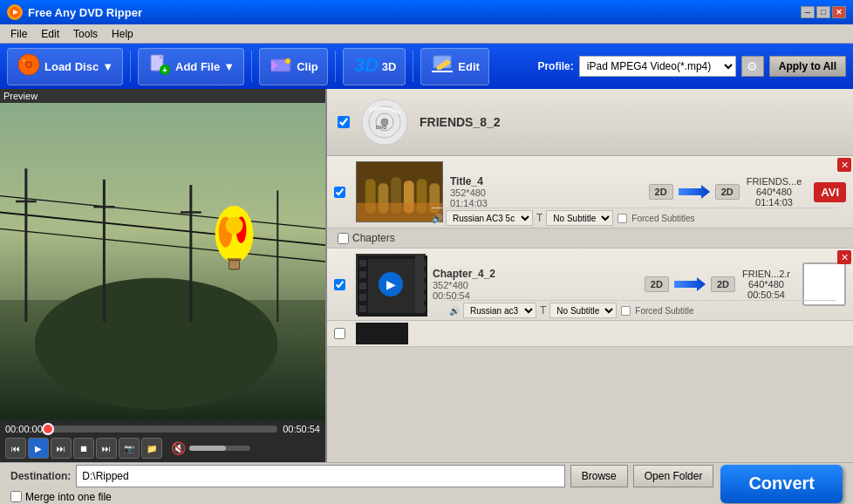 The height and width of the screenshot is (504, 853). Describe the element at coordinates (839, 12) in the screenshot. I see `close-button: ✕` at that location.